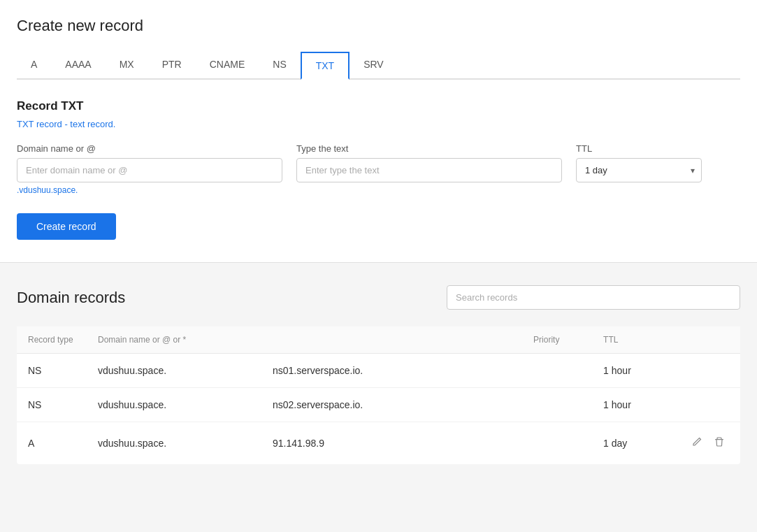 The image size is (757, 532). I want to click on text-input, so click(429, 171).